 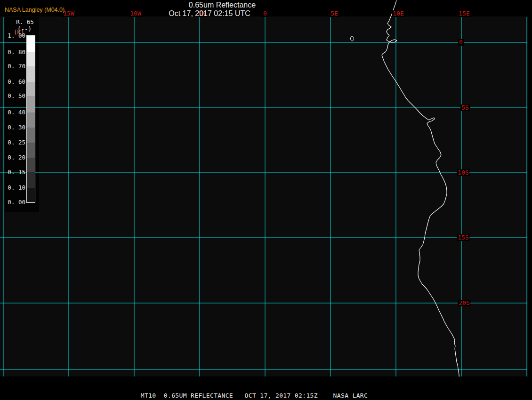 What do you see at coordinates (13, 108) in the screenshot?
I see `colorbar-tick-labels: 1. 000. 800. 700. 600. 500. 400. 300. 25…` at bounding box center [13, 108].